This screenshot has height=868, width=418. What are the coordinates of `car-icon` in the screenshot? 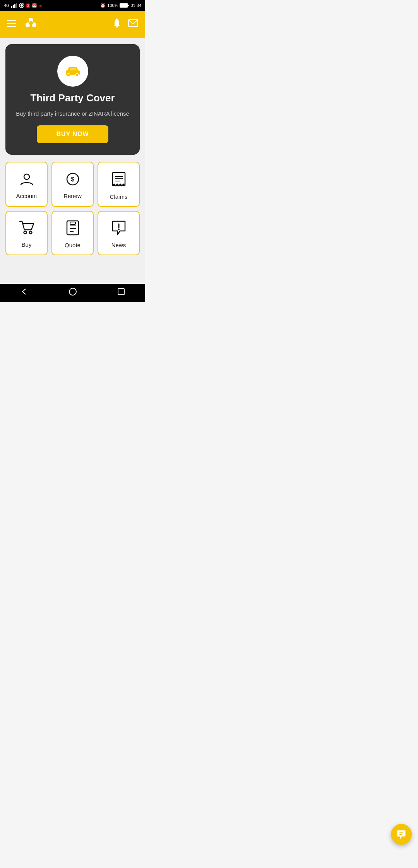 It's located at (73, 71).